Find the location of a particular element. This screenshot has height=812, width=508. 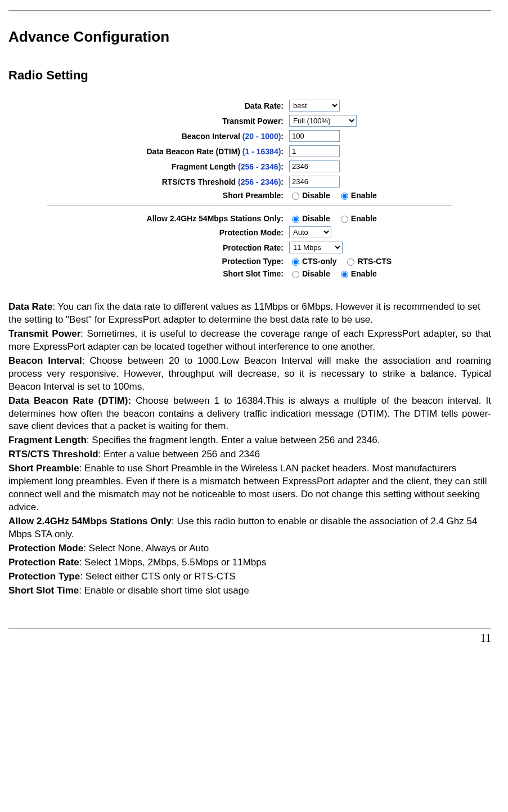

bottom-rule is located at coordinates (250, 628).